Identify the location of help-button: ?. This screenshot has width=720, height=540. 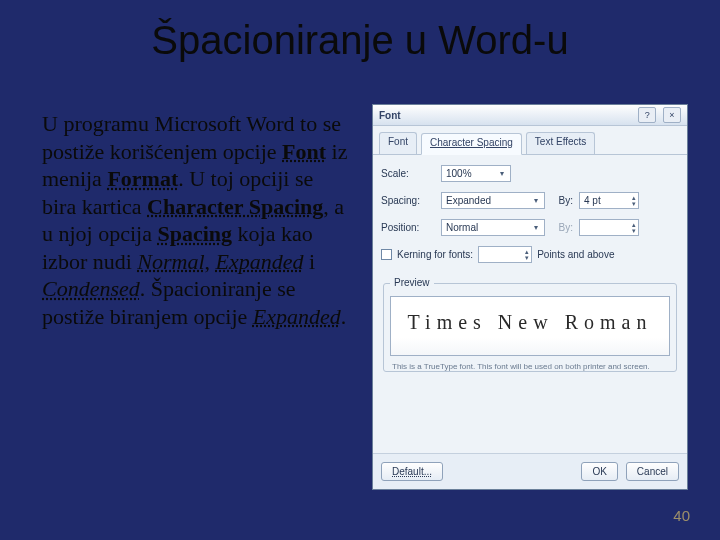
(647, 115).